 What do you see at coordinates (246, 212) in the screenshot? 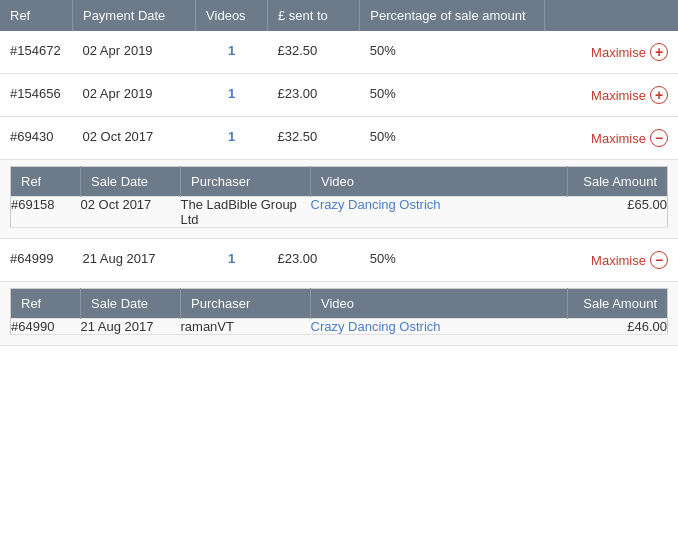
I see `sub-cell-purchaser: The LadBible Group Ltd` at bounding box center [246, 212].